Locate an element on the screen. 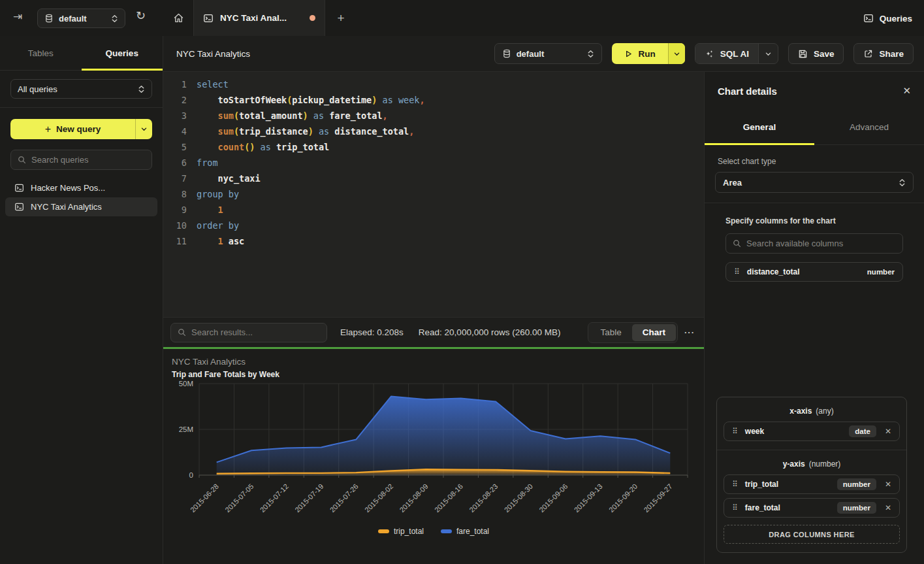  tab-advanced: Advanced is located at coordinates (869, 127).